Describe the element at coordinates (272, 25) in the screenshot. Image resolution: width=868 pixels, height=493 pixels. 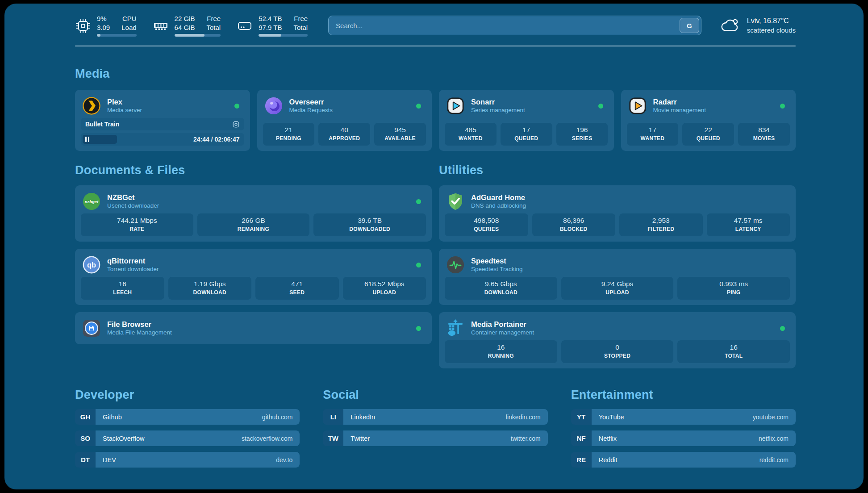
I see `disk-widget: 52.4 TB 97.9 TB Free Total` at that location.